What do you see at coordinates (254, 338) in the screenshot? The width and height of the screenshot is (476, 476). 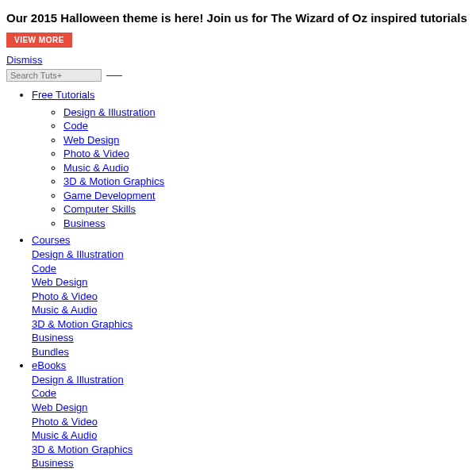 I see `courses-item: Business` at bounding box center [254, 338].